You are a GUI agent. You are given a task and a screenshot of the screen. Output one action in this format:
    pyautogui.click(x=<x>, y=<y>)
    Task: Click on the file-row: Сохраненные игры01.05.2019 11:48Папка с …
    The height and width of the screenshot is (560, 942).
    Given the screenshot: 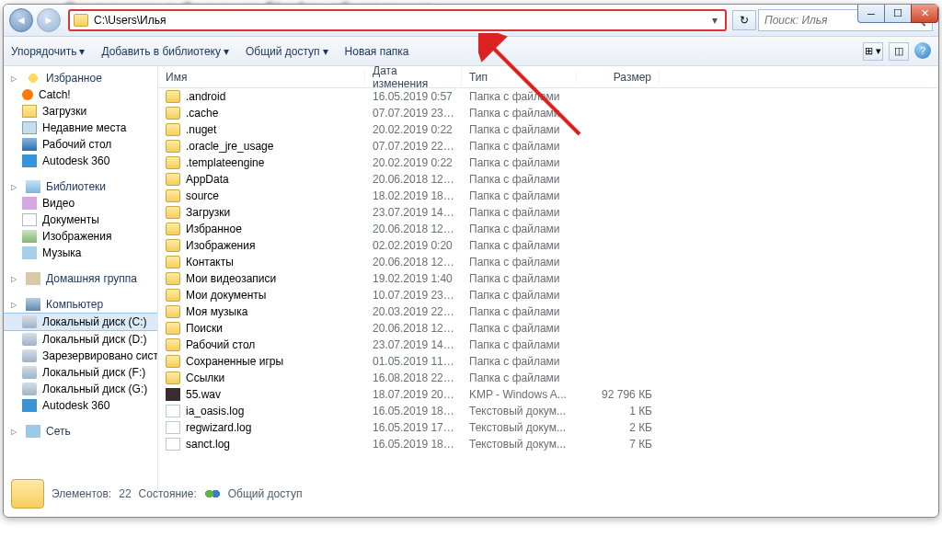 What is the action you would take?
    pyautogui.click(x=548, y=361)
    